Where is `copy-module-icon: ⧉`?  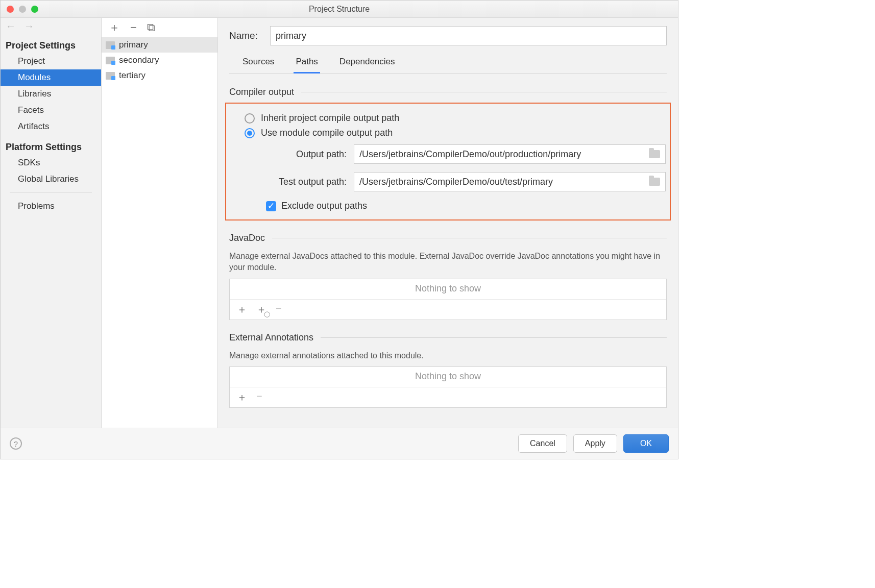
copy-module-icon: ⧉ is located at coordinates (151, 28).